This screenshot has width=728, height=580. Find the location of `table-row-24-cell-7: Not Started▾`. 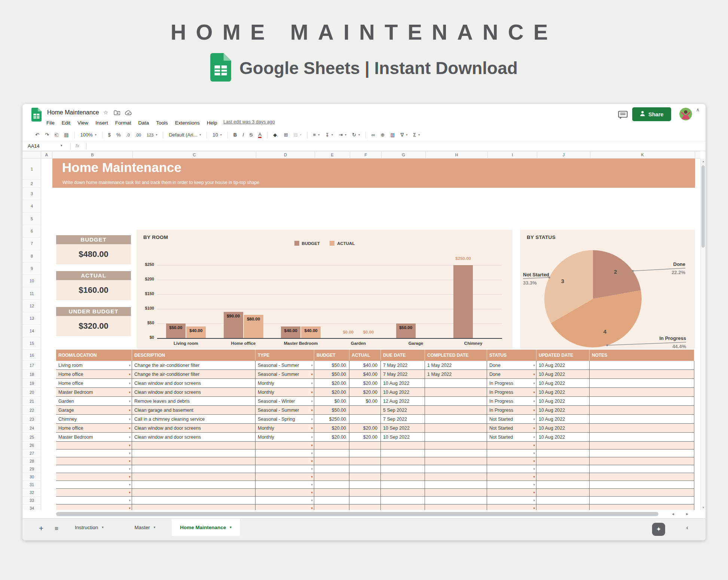

table-row-24-cell-7: Not Started▾ is located at coordinates (512, 428).